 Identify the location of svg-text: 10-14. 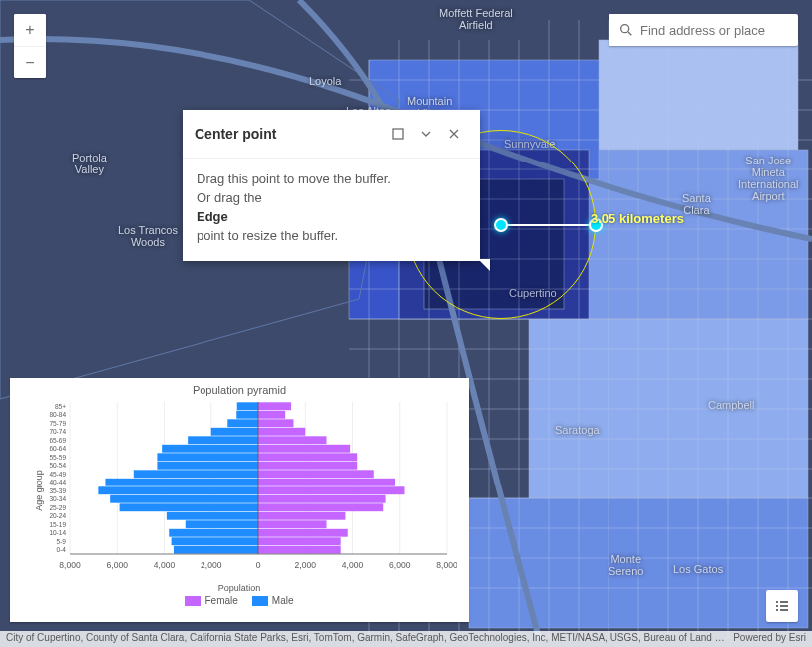
(58, 532).